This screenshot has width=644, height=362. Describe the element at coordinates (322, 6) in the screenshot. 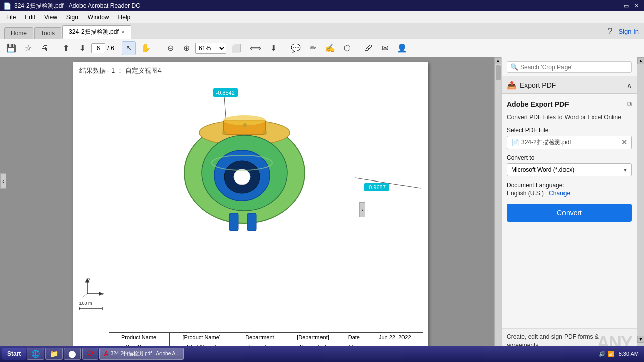

I see `title-bar: 📄 324-2扫描检测.pdf - Adobe Acrobat Reader D…` at that location.